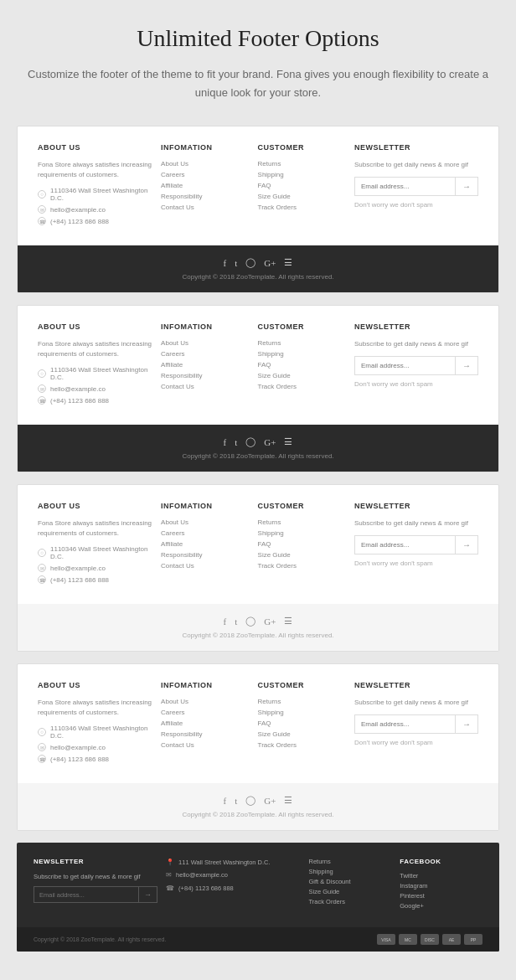 Image resolution: width=516 pixels, height=980 pixels. I want to click on info-link-2: Careers, so click(204, 353).